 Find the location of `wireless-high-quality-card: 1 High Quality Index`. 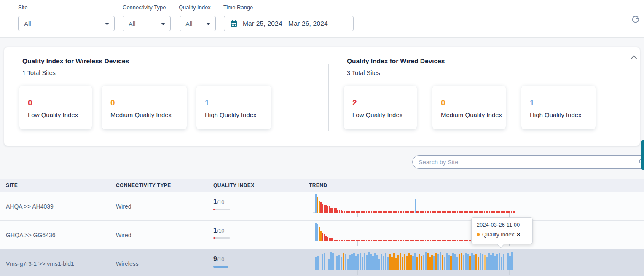

wireless-high-quality-card: 1 High Quality Index is located at coordinates (233, 107).